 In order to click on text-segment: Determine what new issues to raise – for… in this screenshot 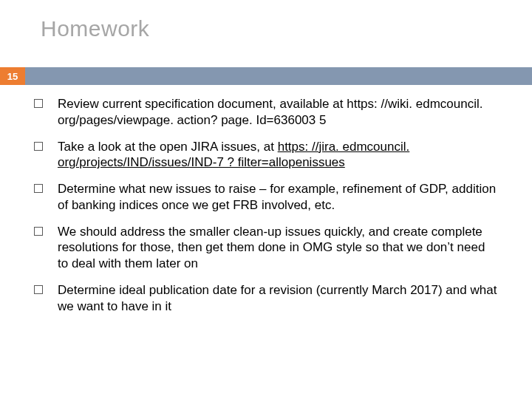, I will do `click(276, 197)`.